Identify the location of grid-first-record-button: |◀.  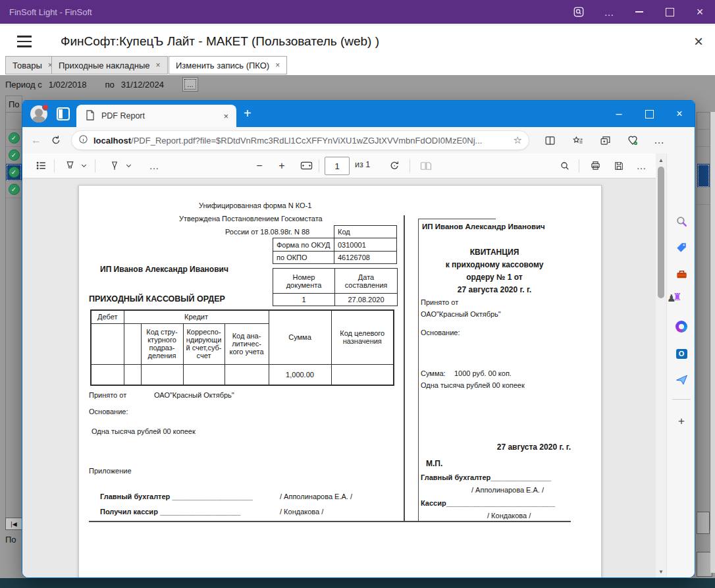
(14, 524).